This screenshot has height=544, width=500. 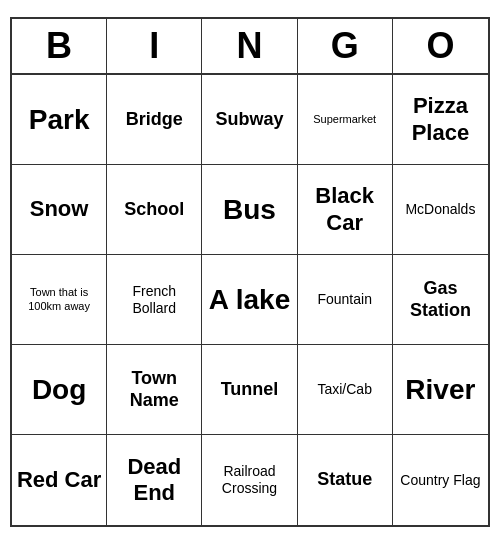 I want to click on bingo-cell: Red Car, so click(x=60, y=480).